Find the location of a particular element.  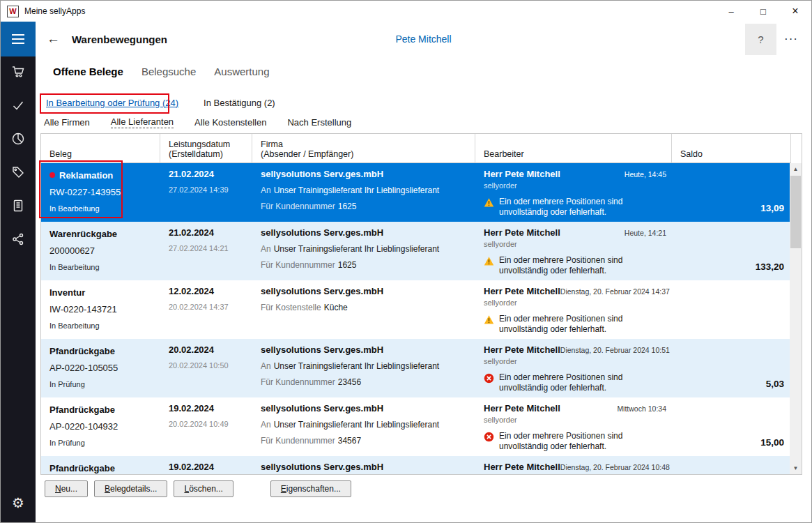

tab-belegsuche: Belegsuche is located at coordinates (169, 71).